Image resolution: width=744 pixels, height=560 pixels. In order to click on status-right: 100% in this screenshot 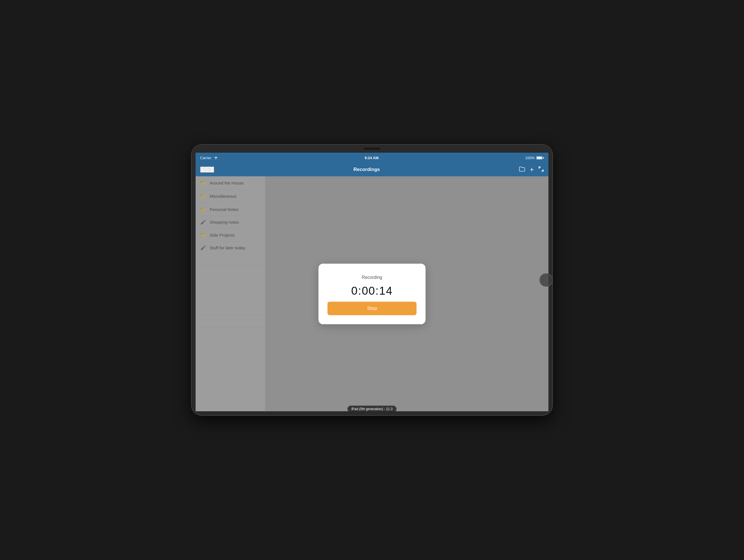, I will do `click(535, 158)`.